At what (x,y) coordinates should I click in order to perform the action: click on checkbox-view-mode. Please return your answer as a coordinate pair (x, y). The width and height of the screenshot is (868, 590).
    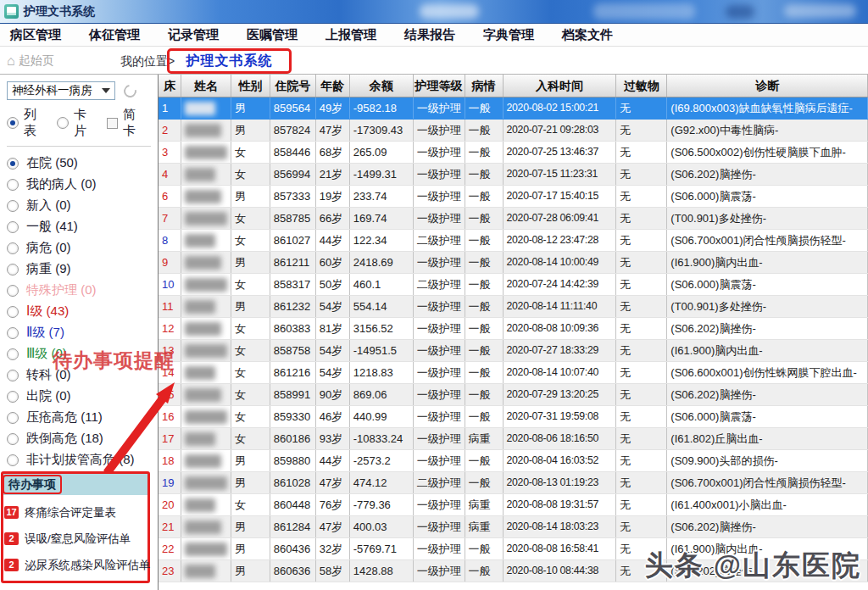
    Looking at the image, I should click on (112, 124).